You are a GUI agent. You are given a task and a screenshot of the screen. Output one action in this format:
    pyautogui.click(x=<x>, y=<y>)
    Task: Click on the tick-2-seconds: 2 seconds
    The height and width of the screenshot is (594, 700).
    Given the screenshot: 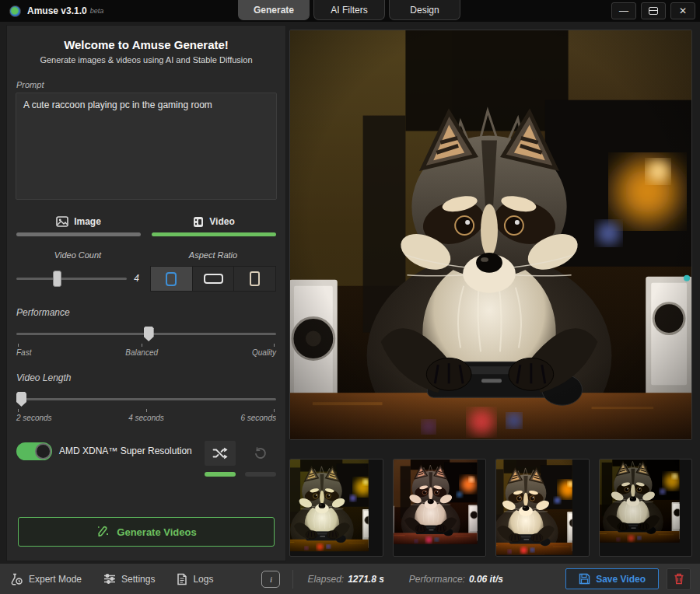 What is the action you would take?
    pyautogui.click(x=34, y=415)
    